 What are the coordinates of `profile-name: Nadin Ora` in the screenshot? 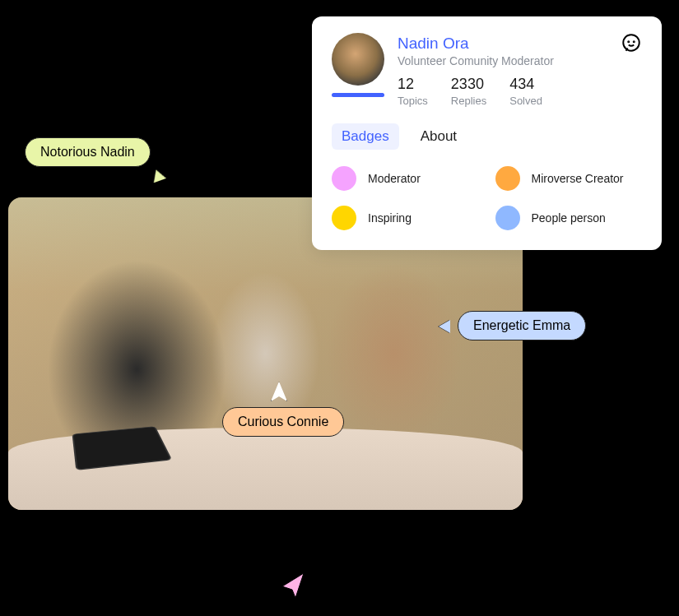 It's located at (476, 44).